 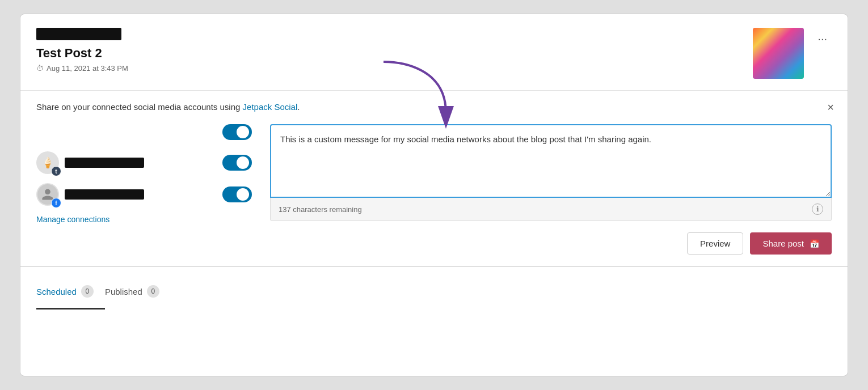 What do you see at coordinates (551, 161) in the screenshot?
I see `message-textarea: This is a custom message for my social m…` at bounding box center [551, 161].